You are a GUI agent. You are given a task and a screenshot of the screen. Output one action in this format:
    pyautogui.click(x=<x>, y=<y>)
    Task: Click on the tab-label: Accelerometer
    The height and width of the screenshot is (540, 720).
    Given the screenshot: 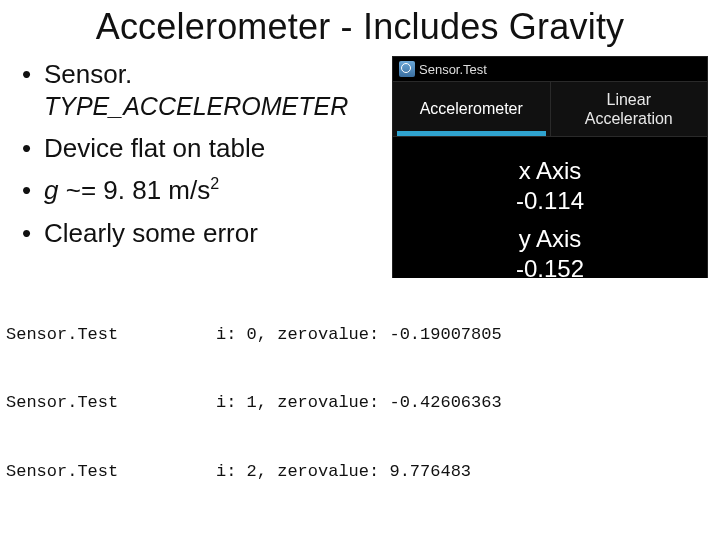 What is the action you would take?
    pyautogui.click(x=472, y=108)
    